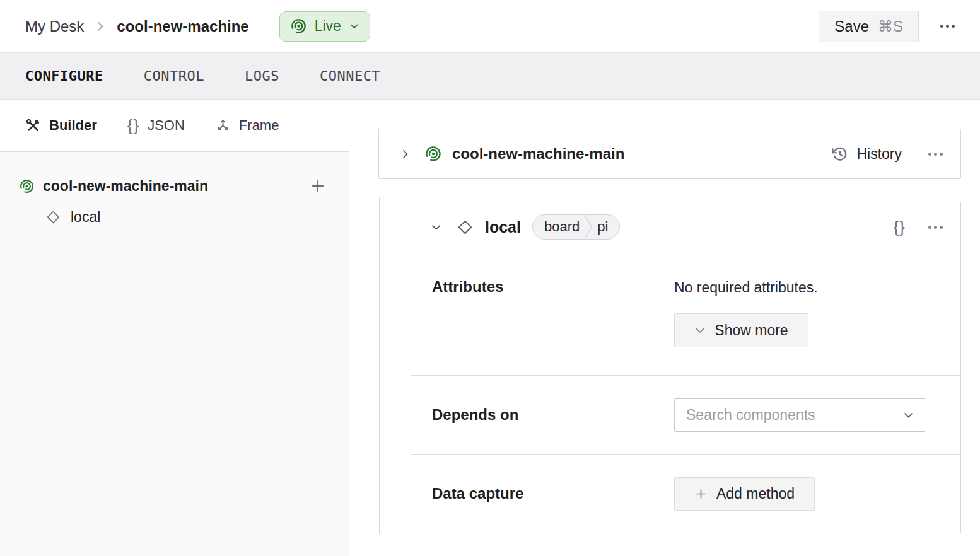  Describe the element at coordinates (174, 192) in the screenshot. I see `machine-tree: cool-new-machine-main local` at that location.